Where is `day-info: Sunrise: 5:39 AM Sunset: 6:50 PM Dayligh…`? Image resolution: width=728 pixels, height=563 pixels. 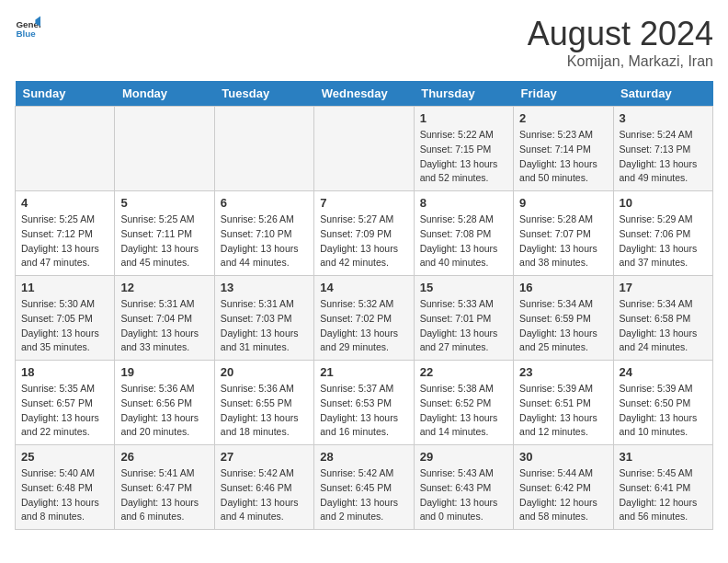
day-info: Sunrise: 5:39 AM Sunset: 6:50 PM Dayligh… is located at coordinates (664, 410).